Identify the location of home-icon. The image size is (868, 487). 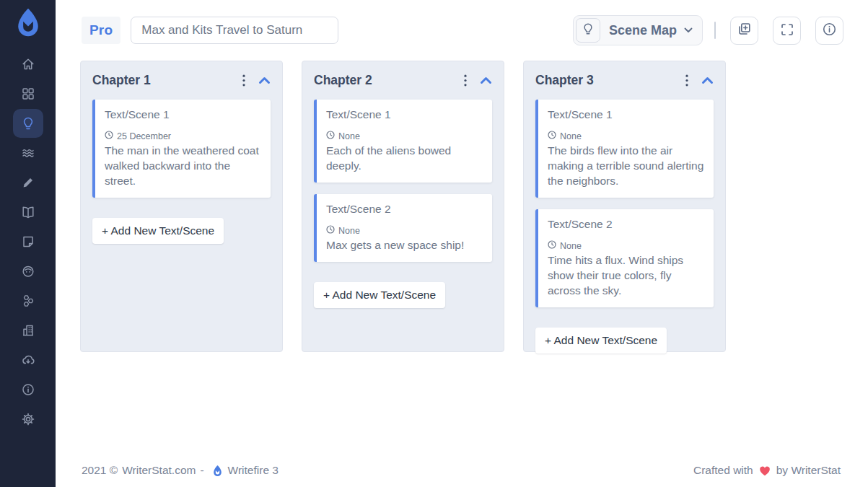
(28, 64).